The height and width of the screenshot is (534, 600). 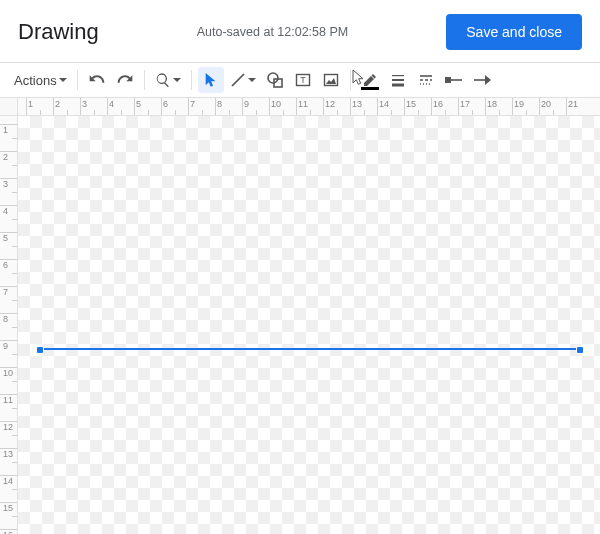 I want to click on line-weight-icon, so click(x=398, y=80).